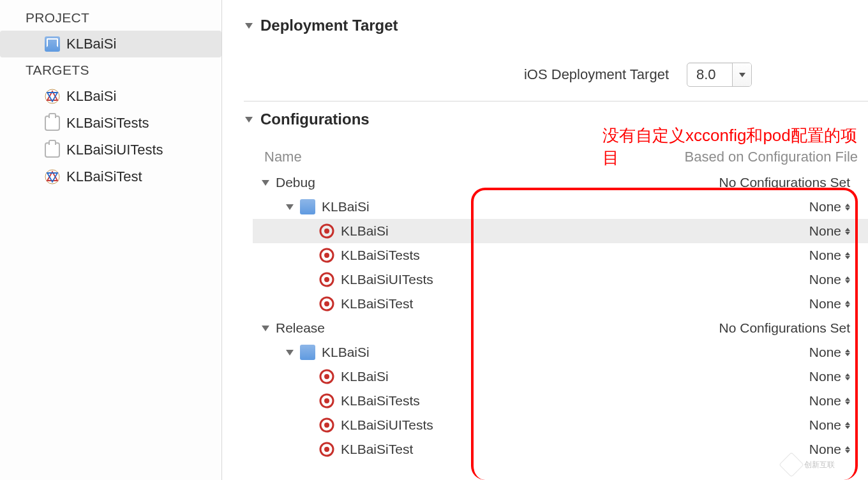 The height and width of the screenshot is (480, 868). Describe the element at coordinates (111, 177) in the screenshot. I see `target-item: KLBaiSiTest` at that location.